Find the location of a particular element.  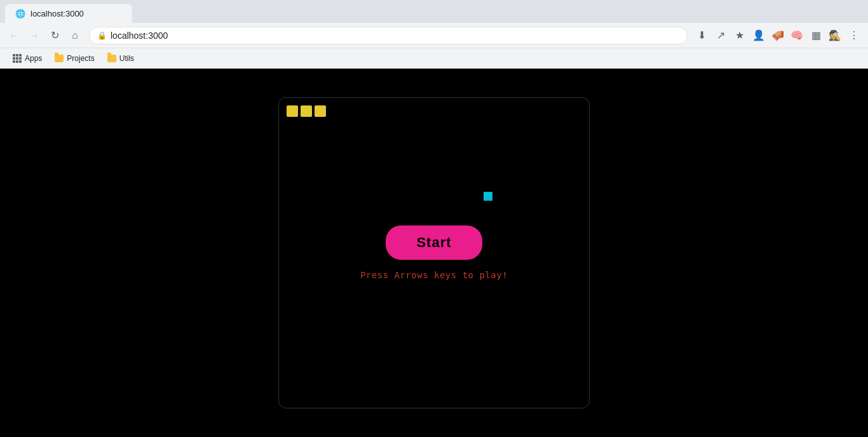

food-pixel is located at coordinates (488, 196).